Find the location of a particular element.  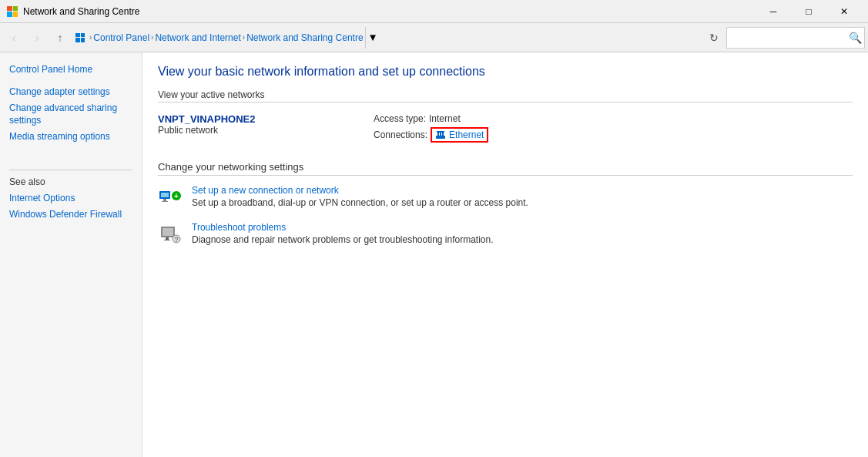

action-text-troubleshoot: Troubleshoot problems Diagnose and repai… is located at coordinates (522, 234).